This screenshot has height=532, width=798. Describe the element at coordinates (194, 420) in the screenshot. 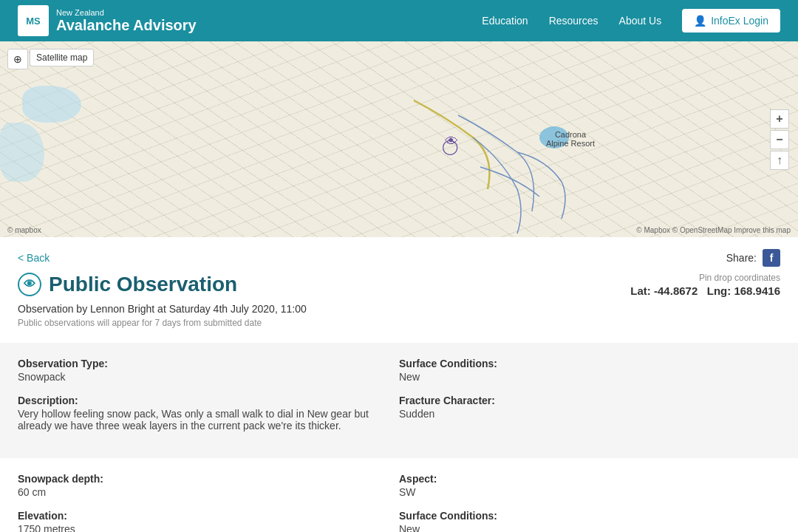

I see `desc-value: Very hollow feeling snow pack, Was only …` at that location.